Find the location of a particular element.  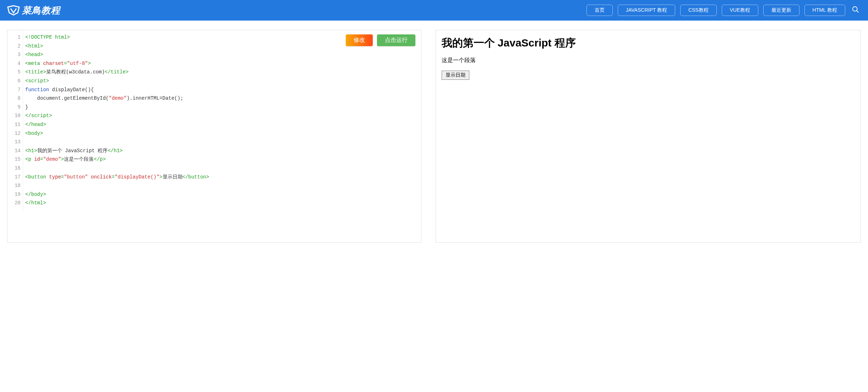

logo-text: 菜鳥教程 is located at coordinates (41, 11).